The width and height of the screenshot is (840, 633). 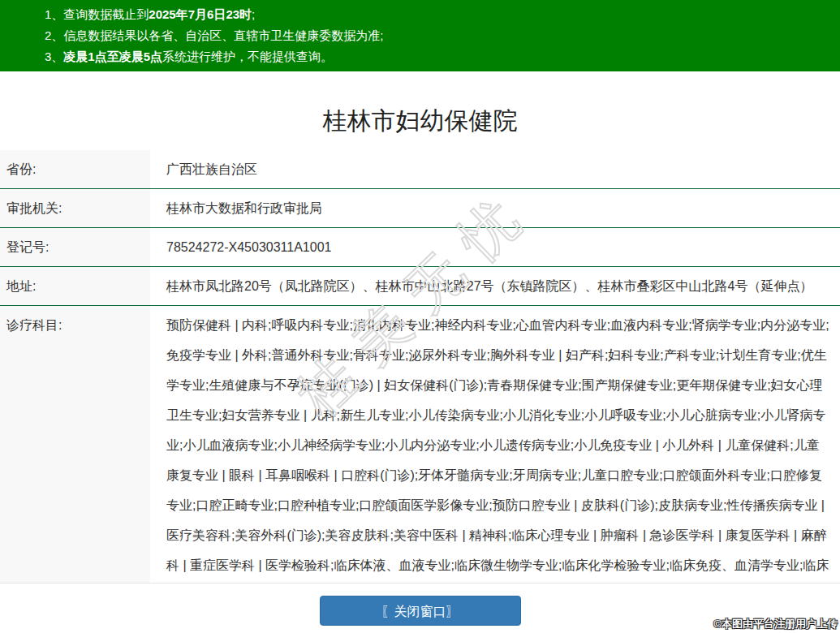 I want to click on table-row-registration-number: 登记号: 78524272-X45030311A1001, so click(x=420, y=248).